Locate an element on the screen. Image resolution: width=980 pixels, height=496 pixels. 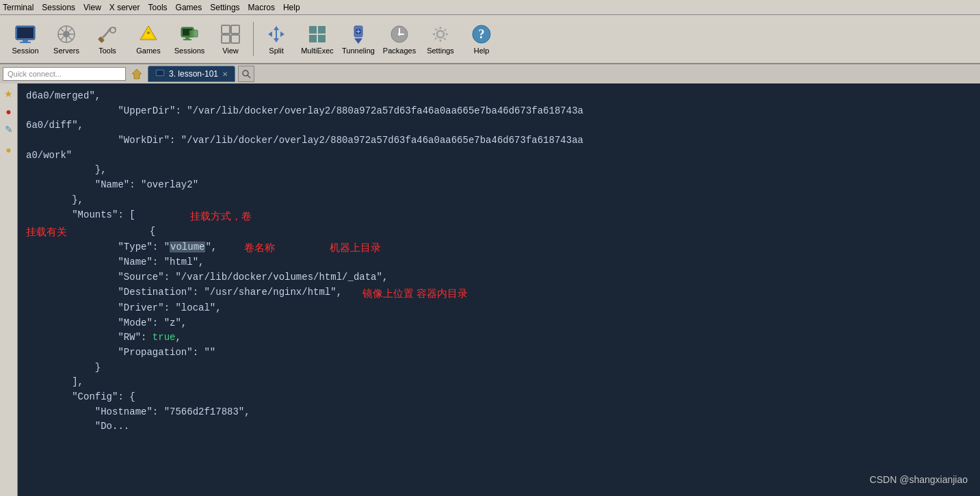
games-label: Games is located at coordinates (148, 51).